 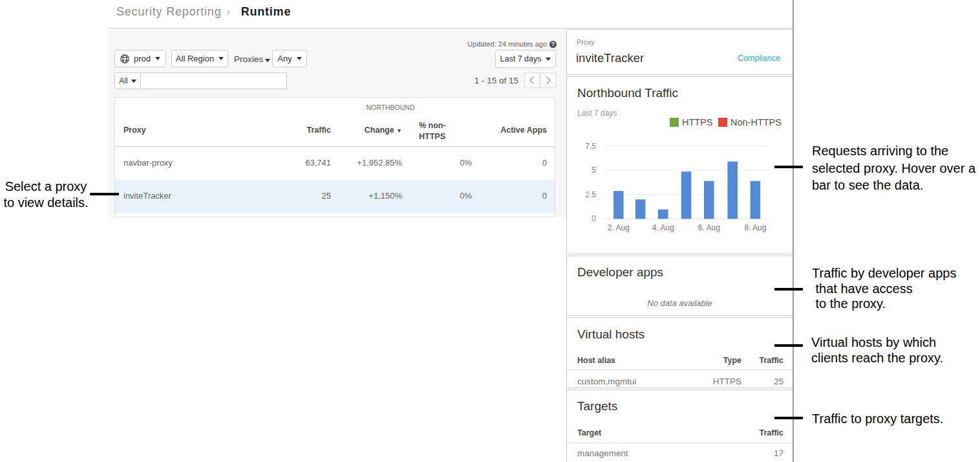 What do you see at coordinates (593, 170) in the screenshot?
I see `svg-text: 5` at bounding box center [593, 170].